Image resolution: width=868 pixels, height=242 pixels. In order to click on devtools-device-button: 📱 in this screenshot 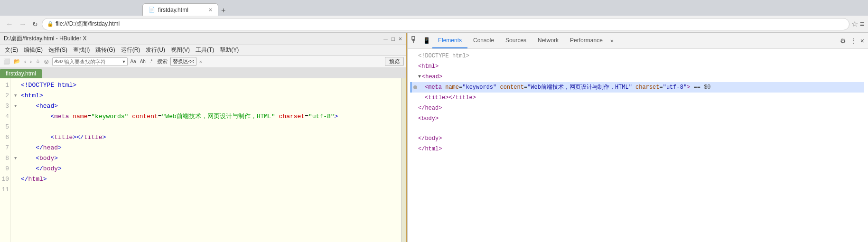, I will do `click(427, 41)`.